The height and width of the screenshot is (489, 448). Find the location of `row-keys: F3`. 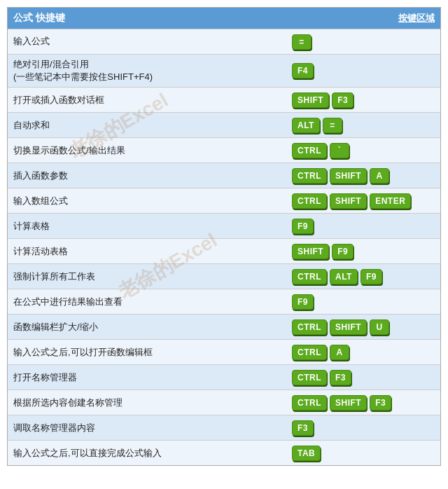

row-keys: F3 is located at coordinates (363, 428).